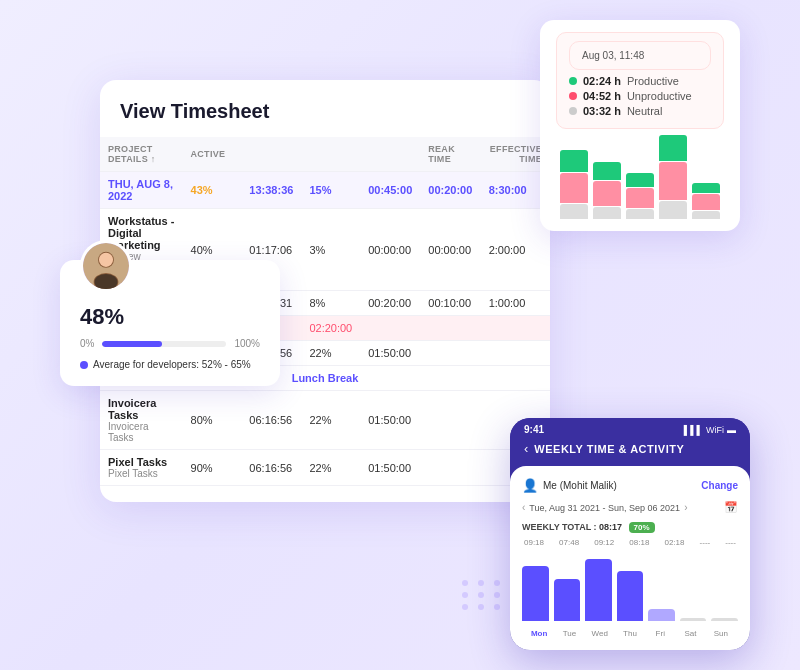 Image resolution: width=800 pixels, height=670 pixels. Describe the element at coordinates (706, 542) in the screenshot. I see `time-label-sat: ----` at that location.